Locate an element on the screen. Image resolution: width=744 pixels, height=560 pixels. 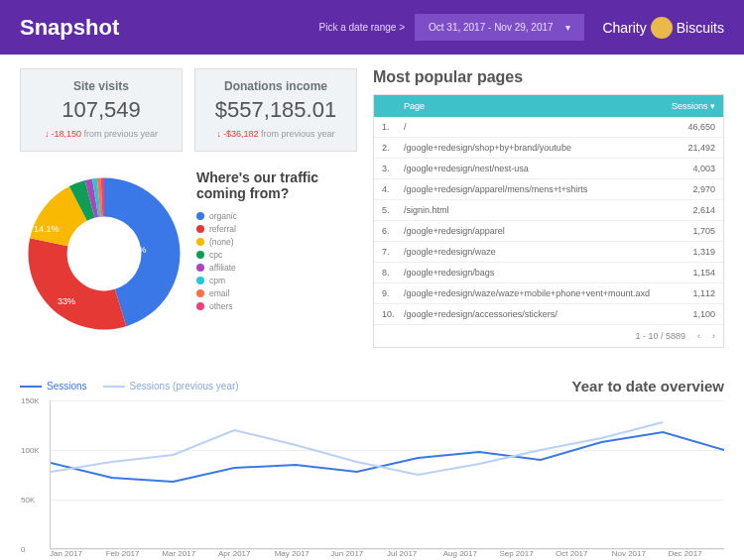
page-title: Snapshot is located at coordinates (69, 28).